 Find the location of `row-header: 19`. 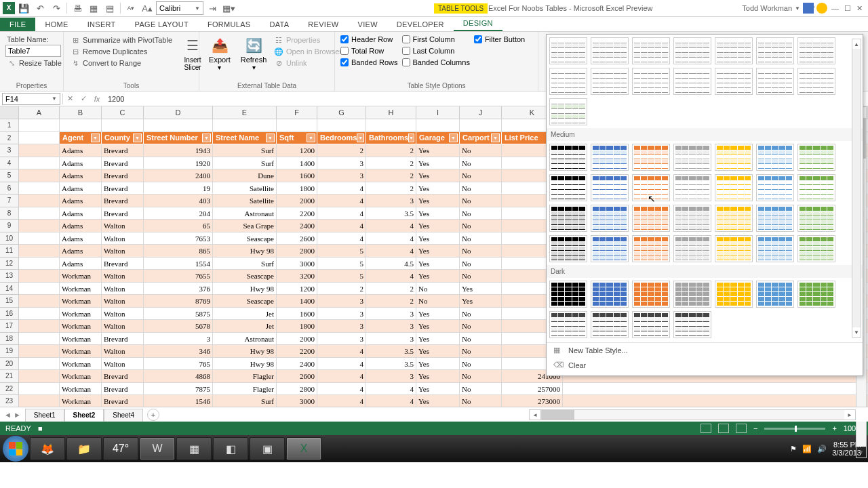

row-header: 19 is located at coordinates (9, 351).